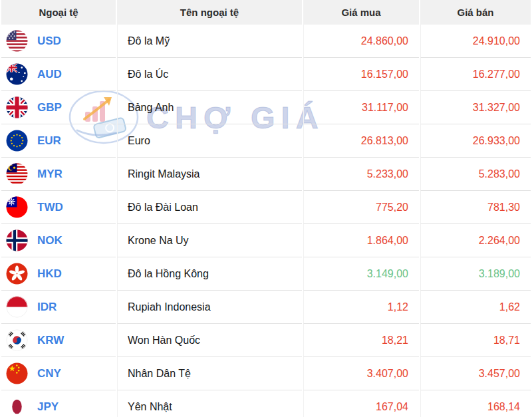 This screenshot has width=532, height=417. Describe the element at coordinates (209, 208) in the screenshot. I see `currency-name: Đô la Đài Loan` at that location.